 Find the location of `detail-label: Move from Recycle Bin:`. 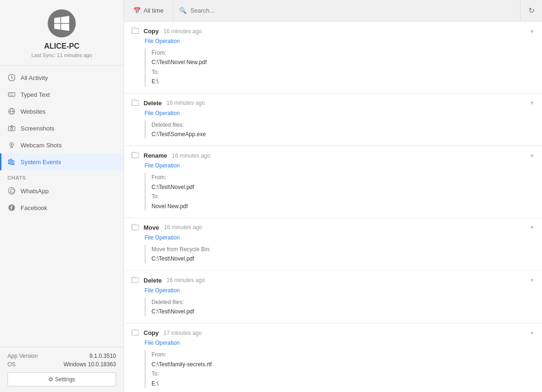

detail-label: Move from Recycle Bin: is located at coordinates (181, 249).